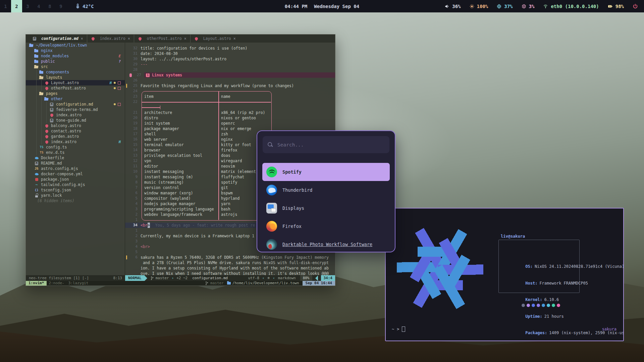  What do you see at coordinates (75, 201) in the screenshot?
I see `tree-item: (6 hidden items)` at bounding box center [75, 201].